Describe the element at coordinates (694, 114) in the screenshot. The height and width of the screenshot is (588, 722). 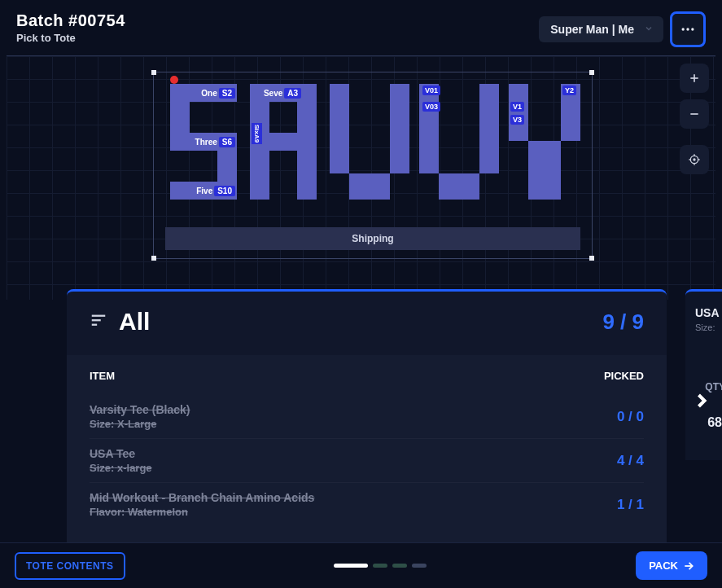
I see `zoom-out-button` at that location.